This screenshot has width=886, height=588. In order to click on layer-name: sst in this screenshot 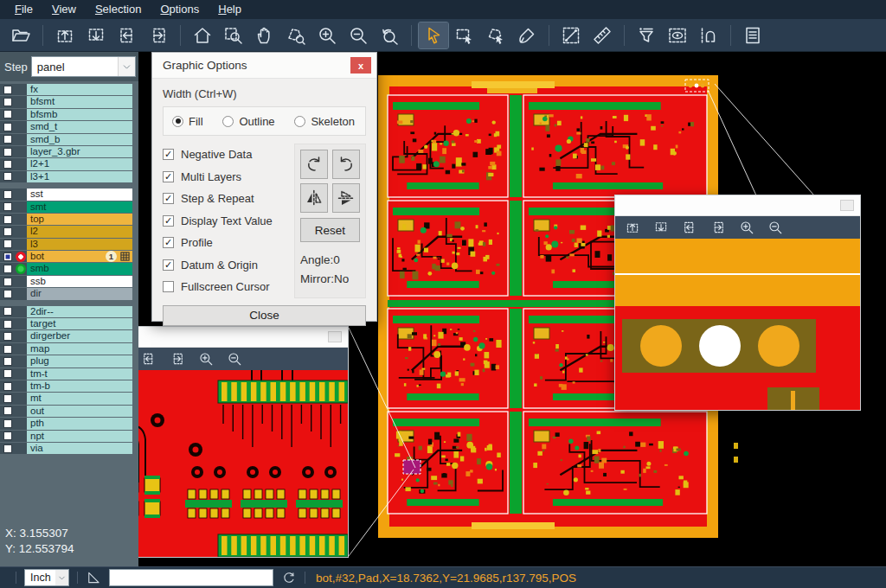, I will do `click(80, 194)`.